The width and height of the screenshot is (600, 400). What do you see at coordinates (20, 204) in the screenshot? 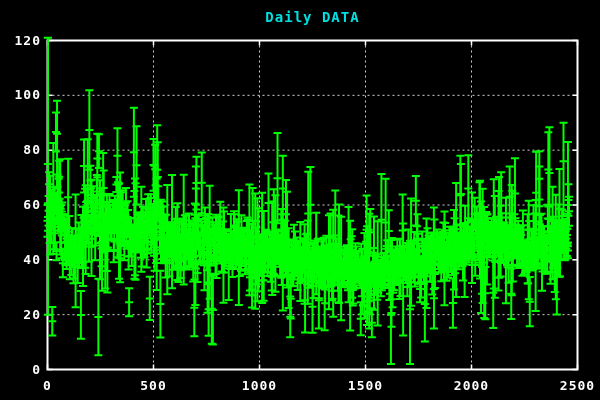
I see `y-tick-label: 60` at bounding box center [20, 204].